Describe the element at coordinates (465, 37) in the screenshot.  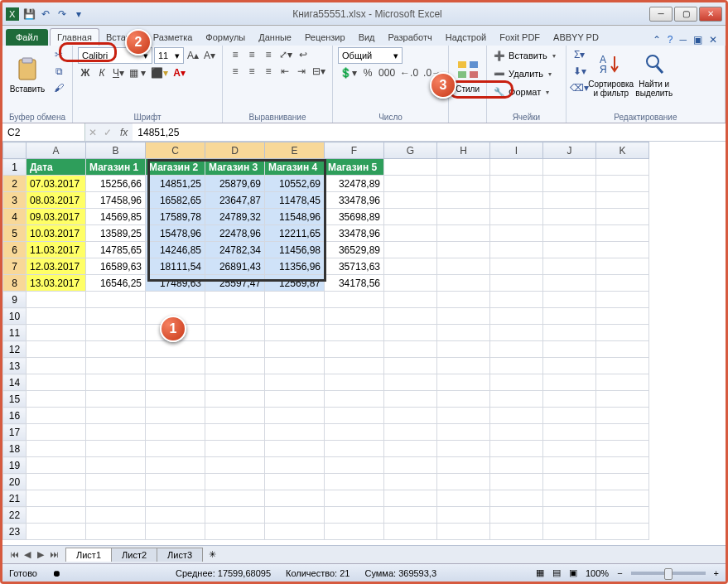
I see `tab-addins: Надстрой` at that location.